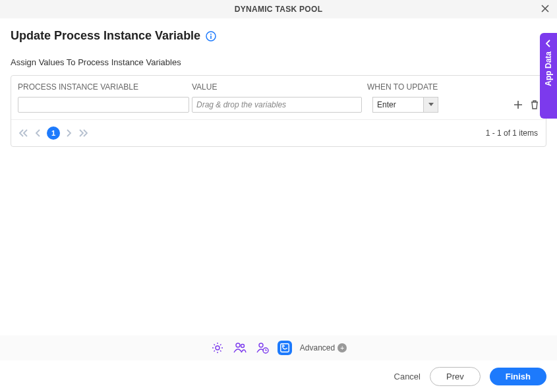 The height and width of the screenshot is (392, 557). What do you see at coordinates (278, 62) in the screenshot?
I see `section-subtitle: Assign Values To Process Instance Variab…` at bounding box center [278, 62].